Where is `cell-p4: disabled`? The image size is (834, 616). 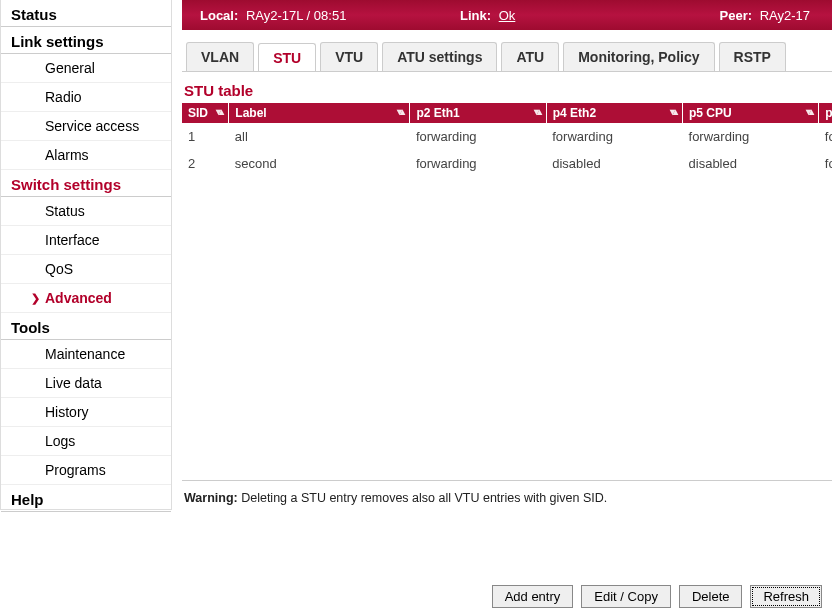 cell-p4: disabled is located at coordinates (614, 164).